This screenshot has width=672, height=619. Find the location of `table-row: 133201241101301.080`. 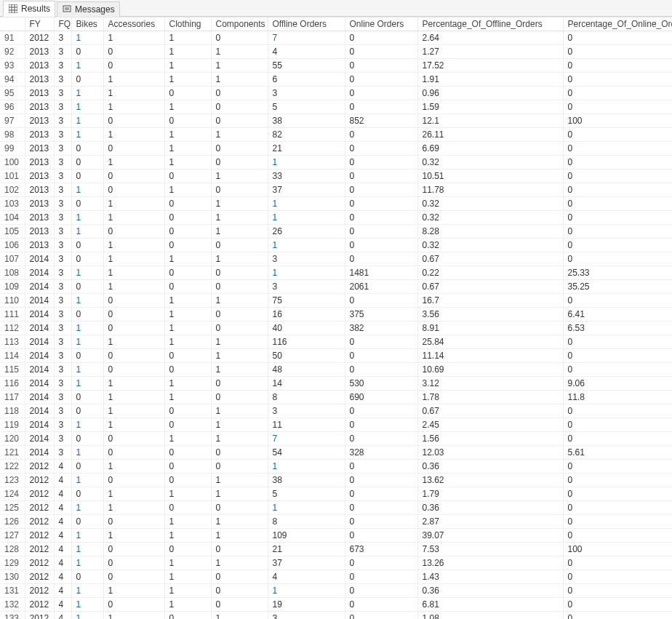

table-row: 133201241101301.080 is located at coordinates (336, 615).